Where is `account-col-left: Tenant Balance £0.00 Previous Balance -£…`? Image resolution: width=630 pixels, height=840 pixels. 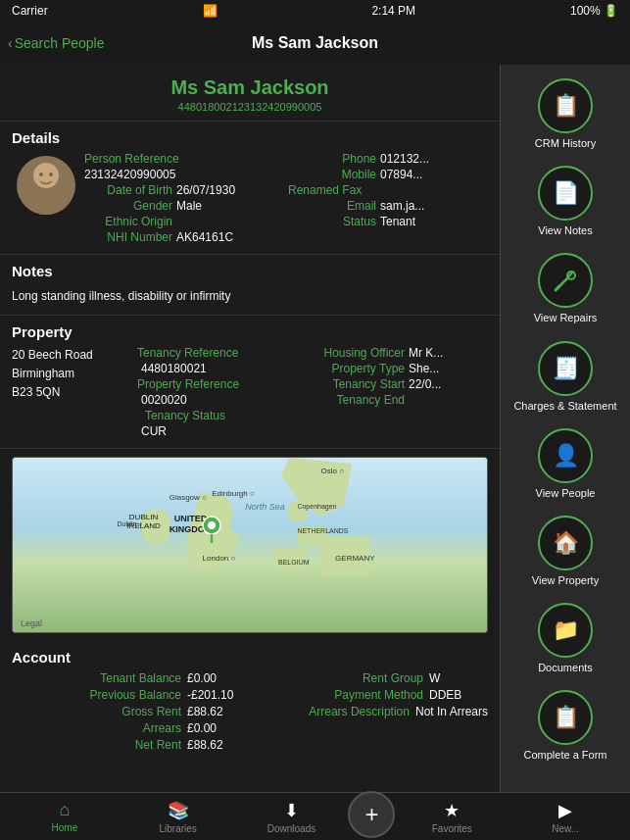 account-col-left: Tenant Balance £0.00 Previous Balance -£… is located at coordinates (129, 714).